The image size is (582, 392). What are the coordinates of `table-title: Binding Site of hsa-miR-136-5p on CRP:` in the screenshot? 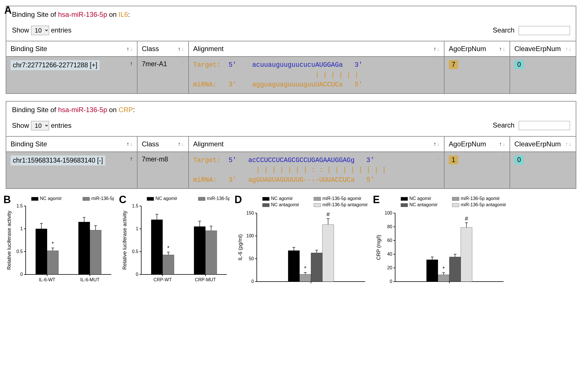 It's located at (291, 110).